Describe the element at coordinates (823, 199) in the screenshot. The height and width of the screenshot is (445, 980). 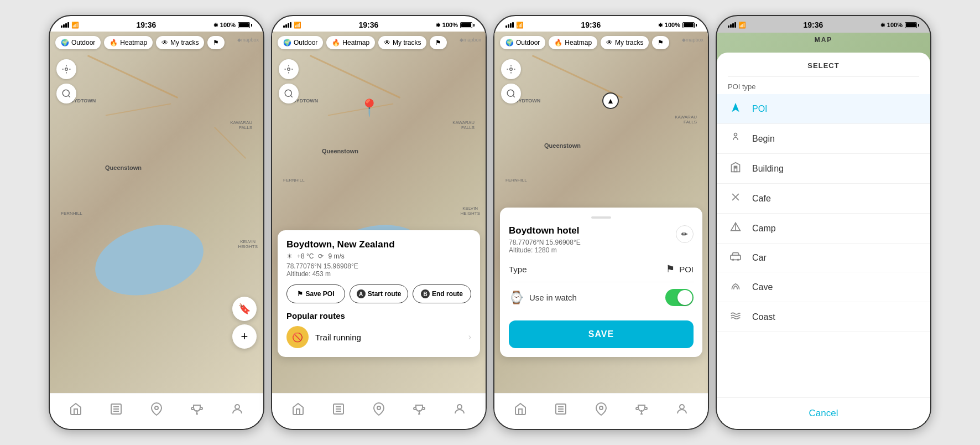
I see `poi-item-cafe: Cafe` at that location.